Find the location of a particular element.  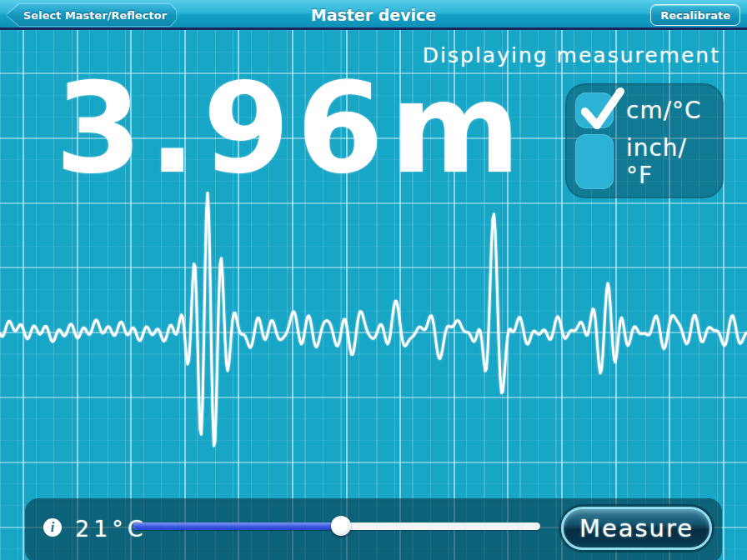

measurement-readout: 3.96m is located at coordinates (291, 129).